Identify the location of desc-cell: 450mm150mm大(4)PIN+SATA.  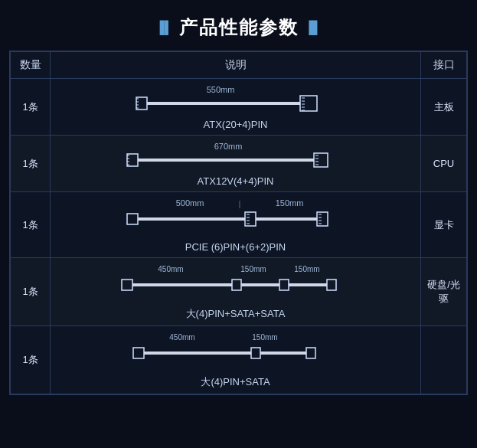
(236, 360).